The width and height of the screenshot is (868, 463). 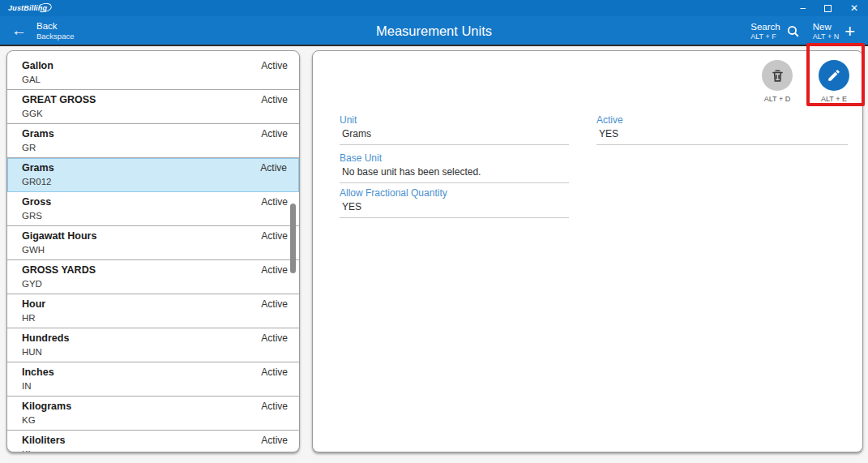 What do you see at coordinates (834, 81) in the screenshot?
I see `edit-button-group: ALT + E` at bounding box center [834, 81].